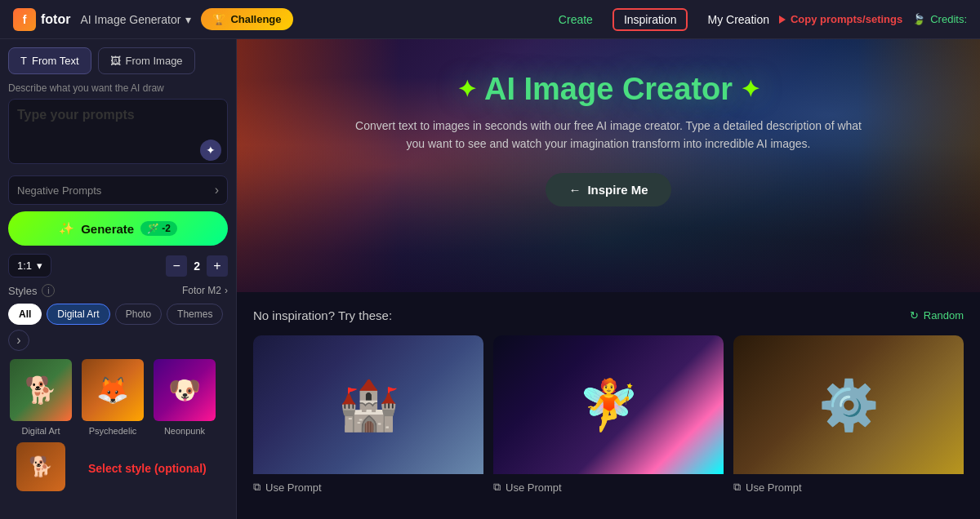  Describe the element at coordinates (118, 131) in the screenshot. I see `prompt-input` at that location.